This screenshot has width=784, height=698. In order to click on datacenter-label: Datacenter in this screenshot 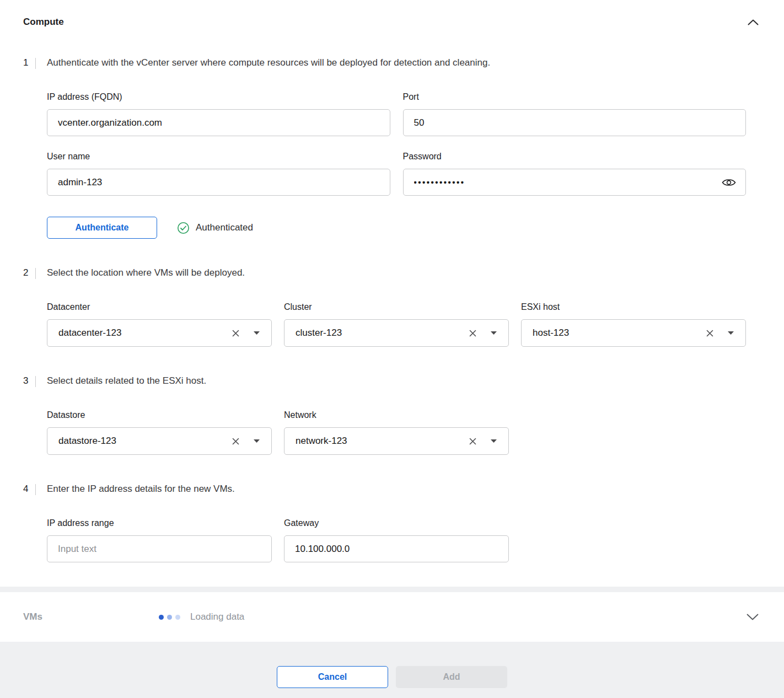, I will do `click(159, 307)`.